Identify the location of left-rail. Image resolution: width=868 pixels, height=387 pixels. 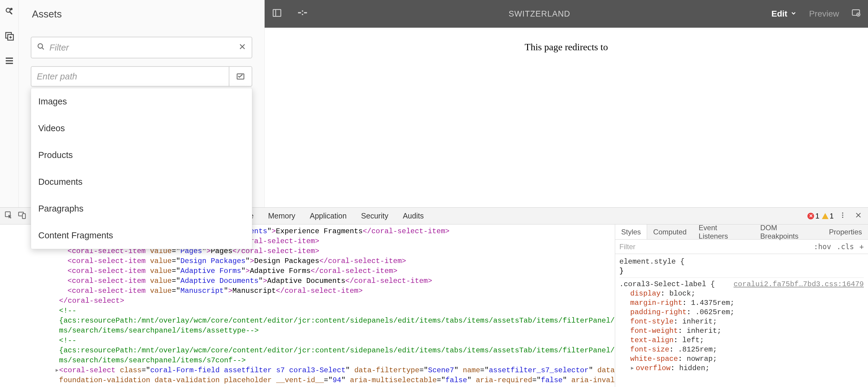
(9, 104).